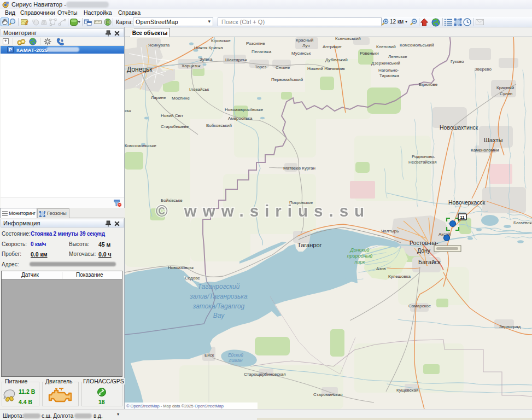 This screenshot has height=420, width=532. I want to click on svg-text: Зуївка, so click(206, 59).